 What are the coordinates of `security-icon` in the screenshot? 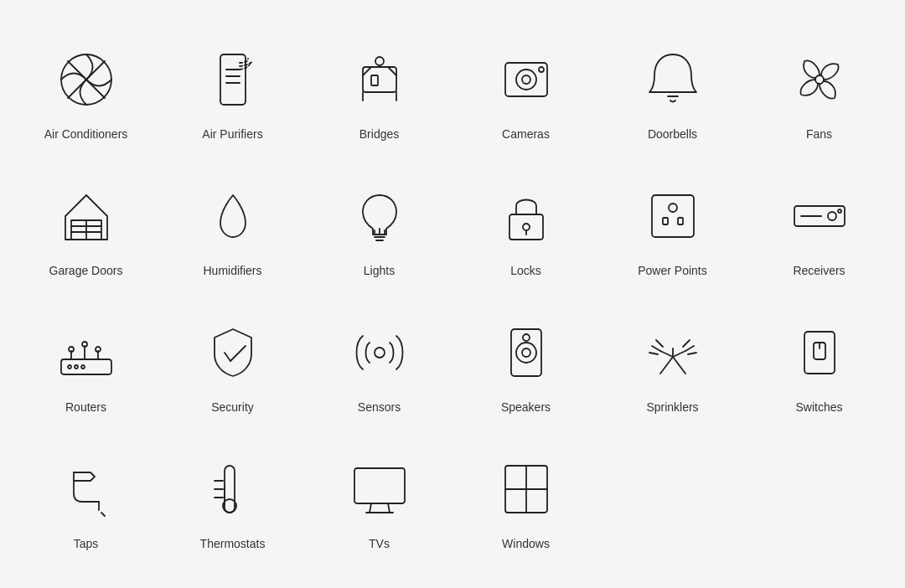 It's located at (233, 353).